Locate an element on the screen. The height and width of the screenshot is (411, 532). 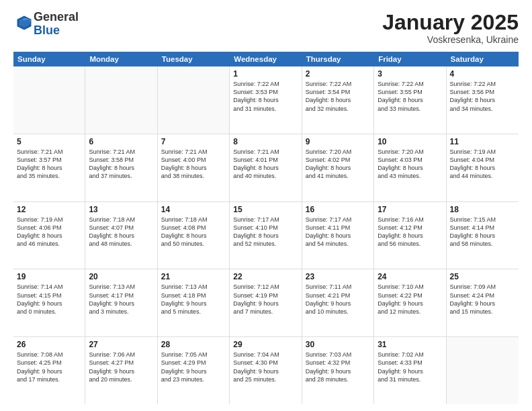
cell-info: Sunrise: 7:13 AM Sunset: 4:18 PM Dayligh… is located at coordinates (193, 300).